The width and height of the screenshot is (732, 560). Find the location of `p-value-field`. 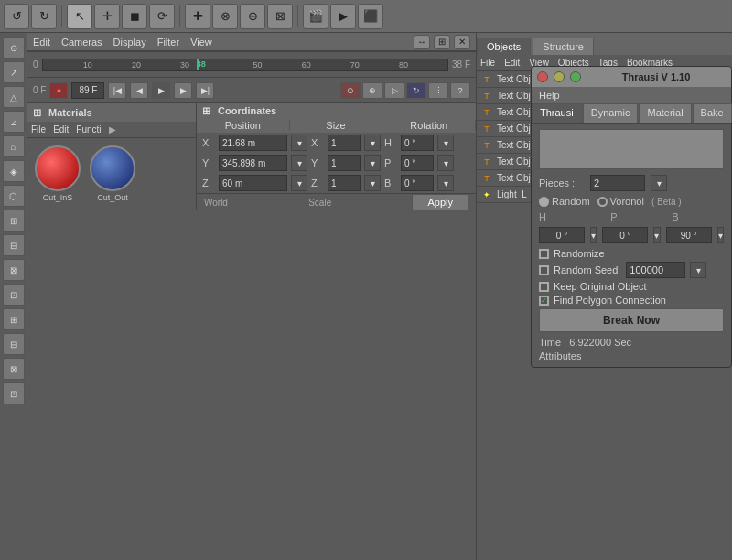

p-value-field is located at coordinates (625, 235).